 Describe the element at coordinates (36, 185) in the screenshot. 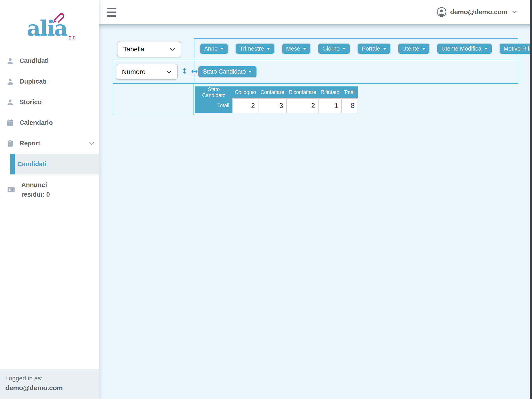

I see `annunci-label-line1: Annunci` at that location.